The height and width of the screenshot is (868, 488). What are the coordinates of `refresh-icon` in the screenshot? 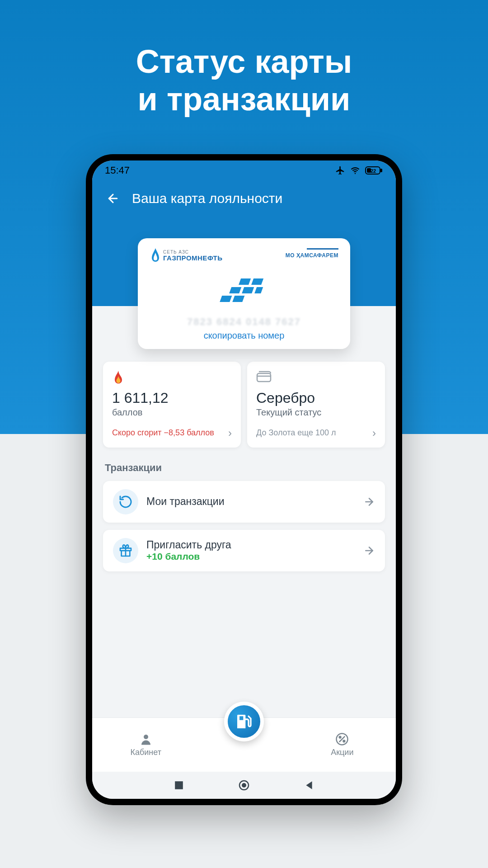 It's located at (126, 502).